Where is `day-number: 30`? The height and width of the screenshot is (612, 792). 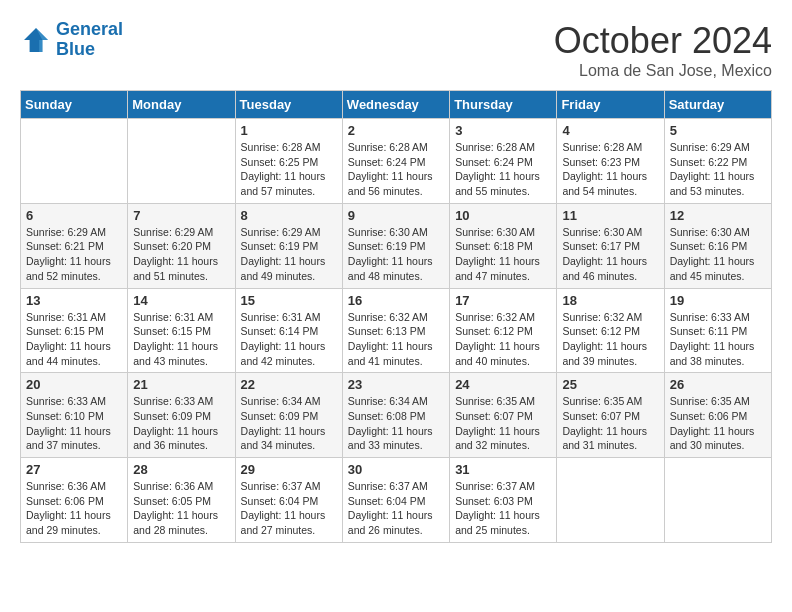
day-number: 30 is located at coordinates (396, 470).